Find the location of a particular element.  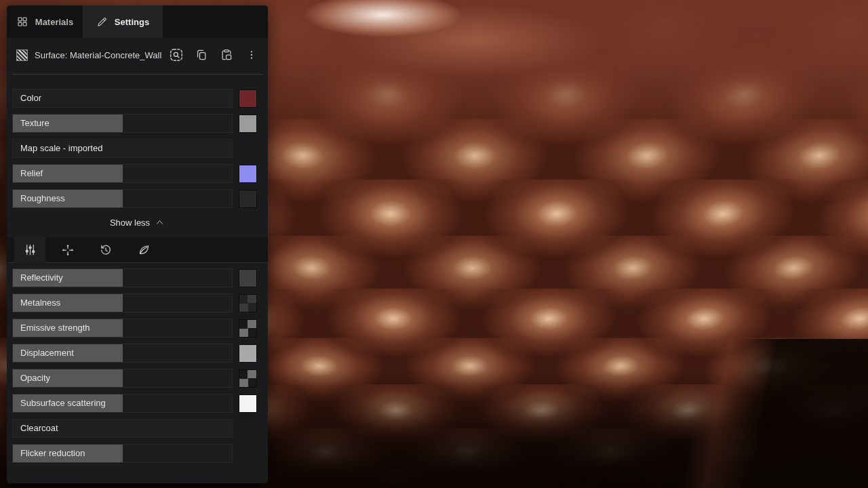

opacity-swatch is located at coordinates (248, 378).